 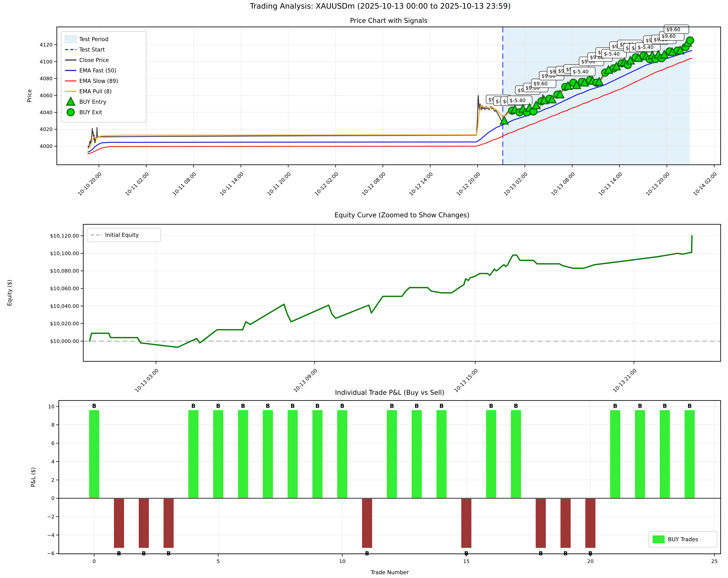 I want to click on pnl-chart-title: Individual Trade P&L (Buy vs Sell), so click(x=390, y=392).